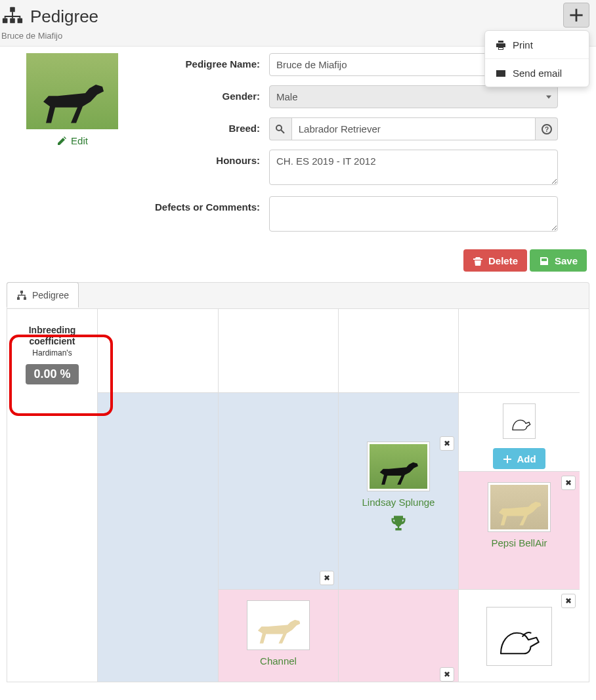 This screenshot has height=700, width=596. Describe the element at coordinates (537, 45) in the screenshot. I see `print-menu-item: Print` at that location.